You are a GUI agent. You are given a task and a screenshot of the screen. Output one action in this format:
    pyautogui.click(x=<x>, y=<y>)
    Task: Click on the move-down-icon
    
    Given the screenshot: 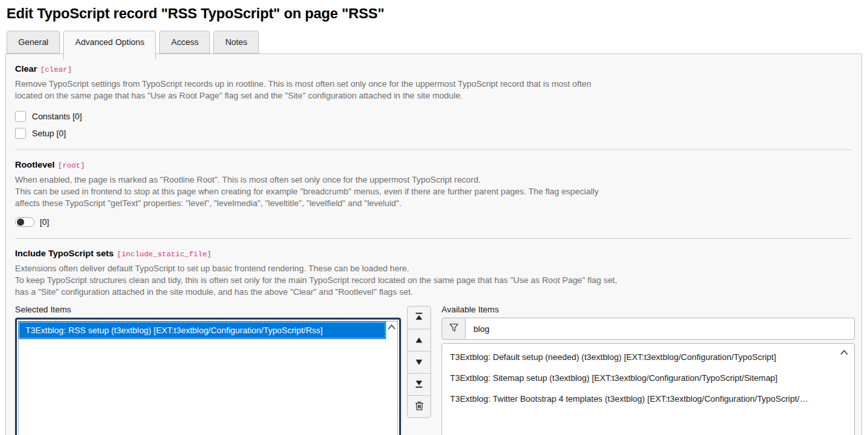 What is the action you would take?
    pyautogui.click(x=419, y=363)
    